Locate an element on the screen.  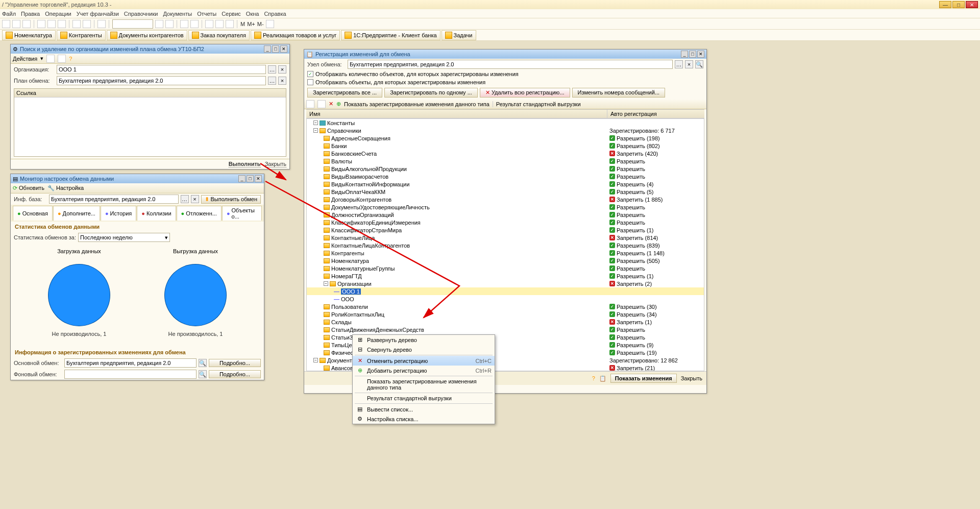
reg-close-link: Закрыть is located at coordinates (692, 378).